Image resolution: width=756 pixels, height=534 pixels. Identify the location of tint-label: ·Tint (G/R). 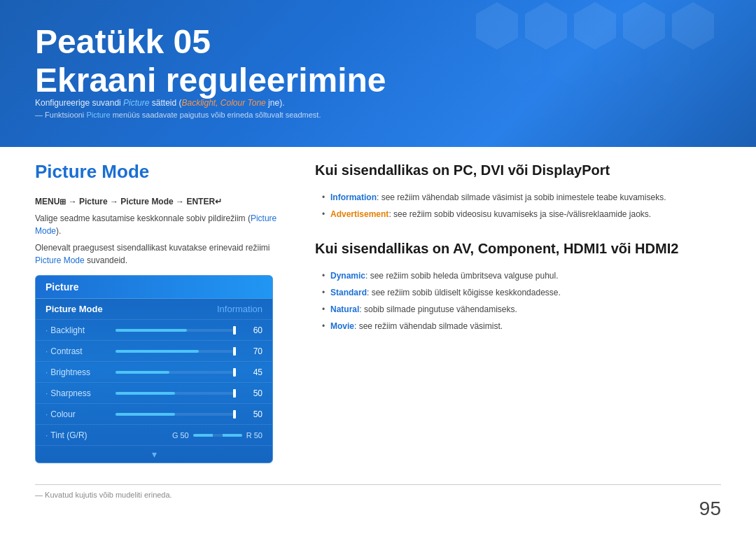
(77, 435).